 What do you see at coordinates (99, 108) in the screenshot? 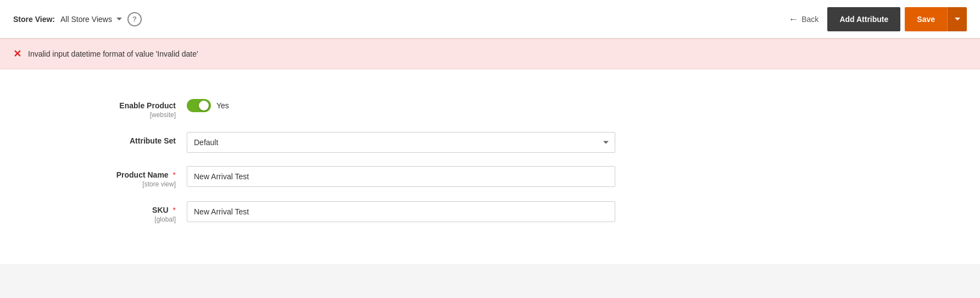
I see `enable-product-label-col: Enable Product [website]` at bounding box center [99, 108].